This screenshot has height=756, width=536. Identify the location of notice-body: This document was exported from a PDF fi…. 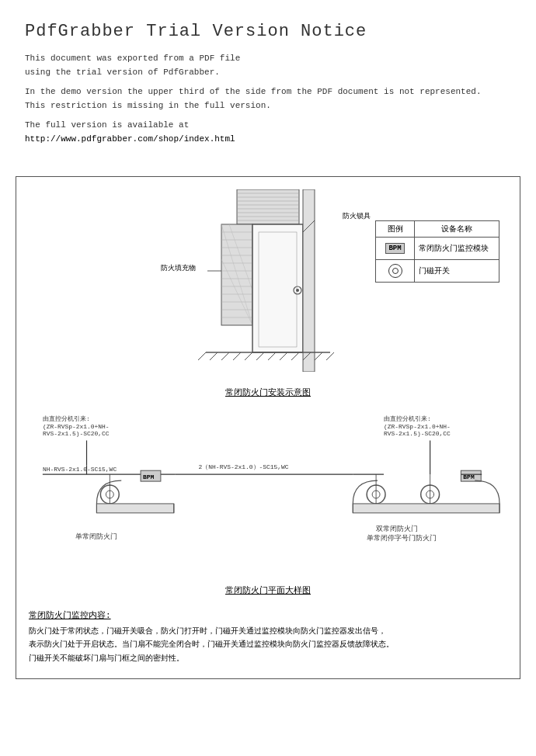
(268, 99).